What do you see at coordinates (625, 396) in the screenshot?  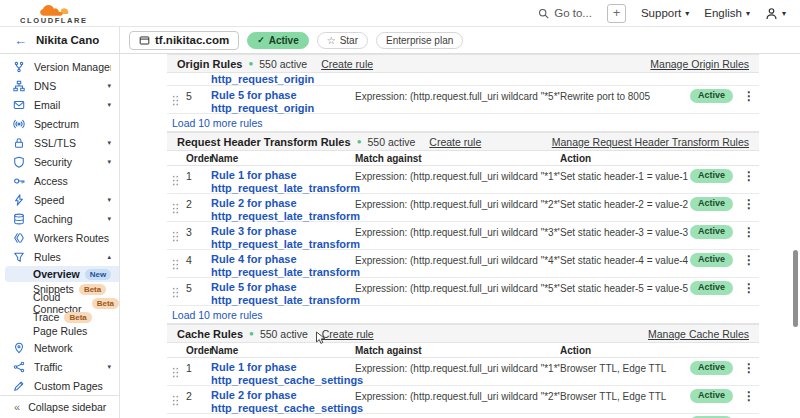 I see `rule-action: Browser TTL, Edge TTL` at bounding box center [625, 396].